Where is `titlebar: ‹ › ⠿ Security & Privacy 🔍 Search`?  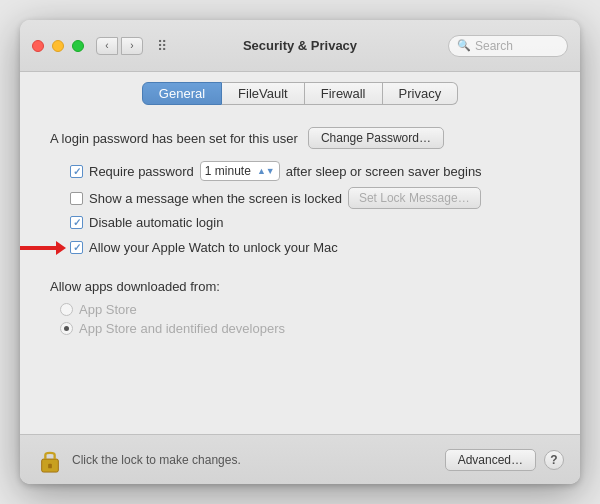
titlebar: ‹ › ⠿ Security & Privacy 🔍 Search is located at coordinates (300, 46).